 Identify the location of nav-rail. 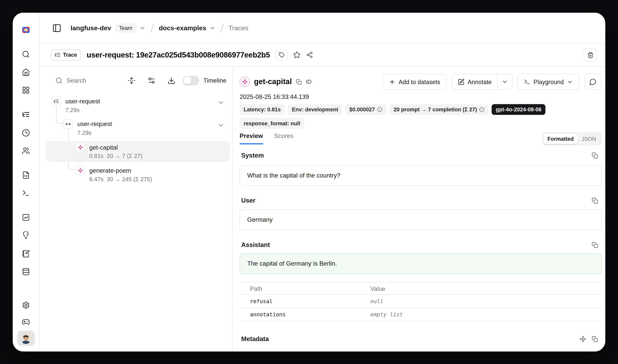
(26, 182).